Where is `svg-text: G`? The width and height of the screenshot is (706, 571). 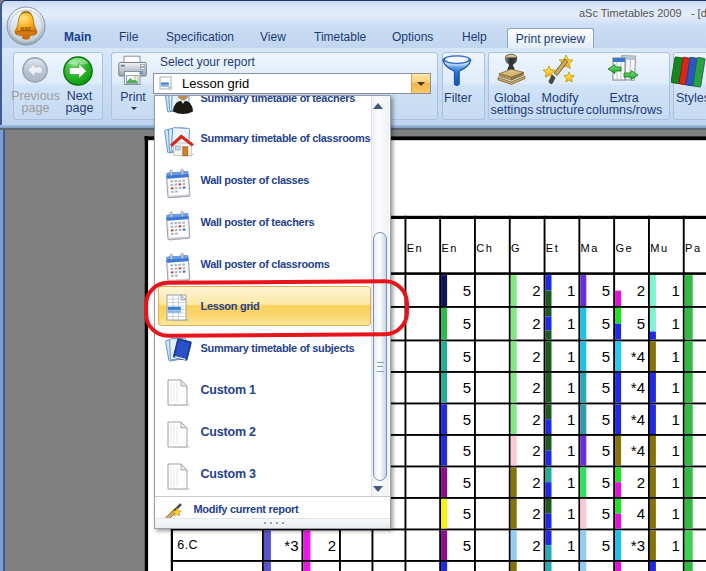 svg-text: G is located at coordinates (516, 248).